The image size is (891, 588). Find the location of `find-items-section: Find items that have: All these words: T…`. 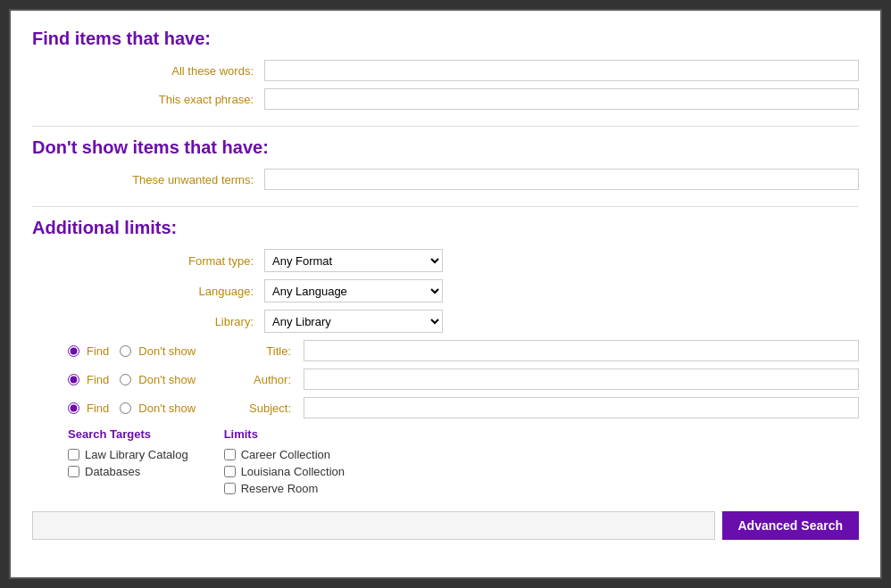

find-items-section: Find items that have: All these words: T… is located at coordinates (446, 70).